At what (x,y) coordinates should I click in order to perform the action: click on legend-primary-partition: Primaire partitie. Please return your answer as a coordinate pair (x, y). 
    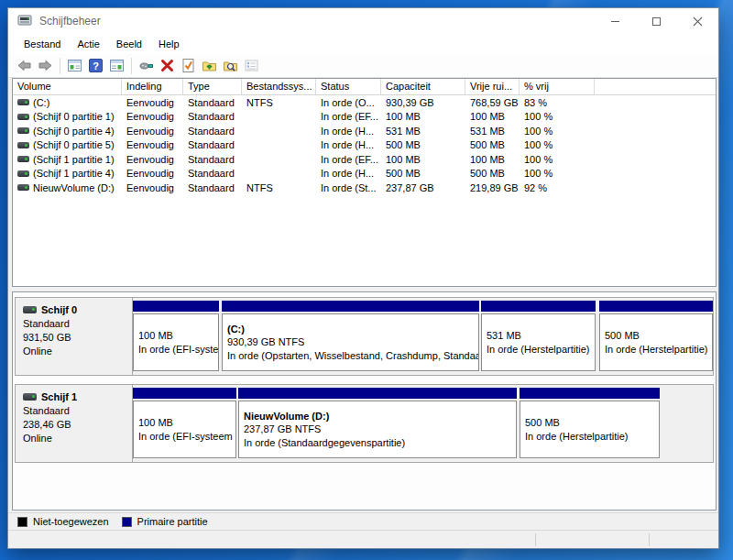
    Looking at the image, I should click on (165, 522).